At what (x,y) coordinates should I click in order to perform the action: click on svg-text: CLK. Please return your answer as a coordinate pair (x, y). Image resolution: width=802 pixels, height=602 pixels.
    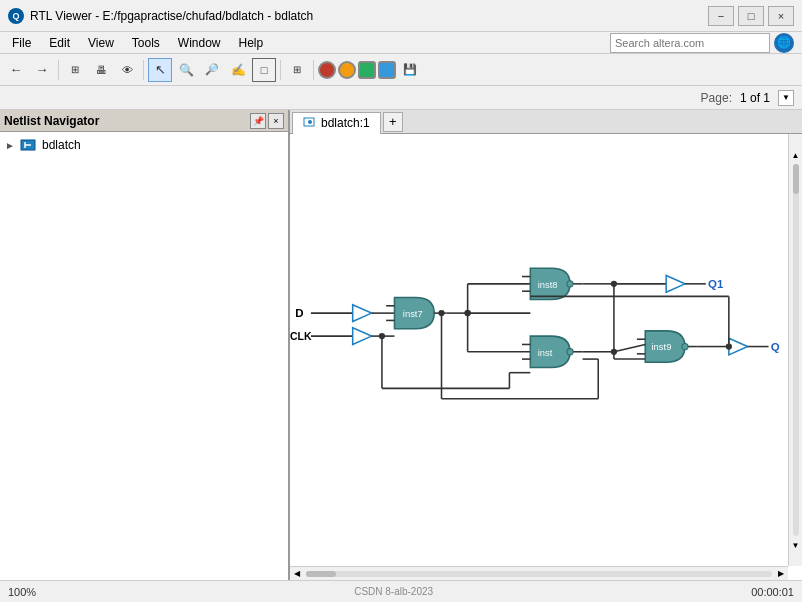
    Looking at the image, I should click on (301, 336).